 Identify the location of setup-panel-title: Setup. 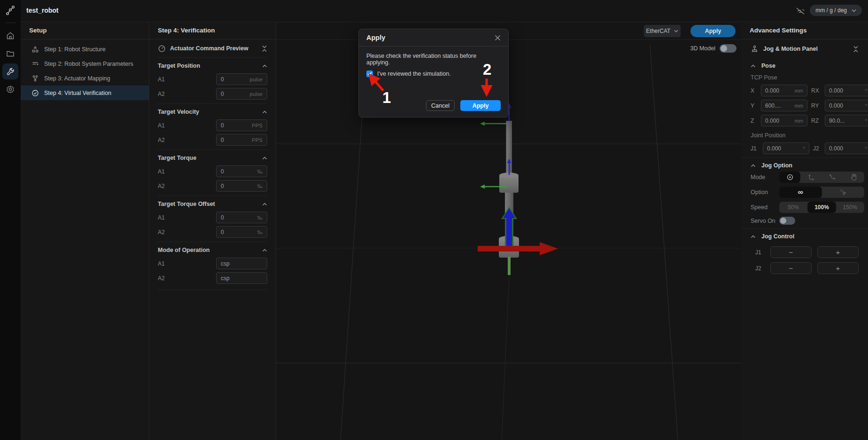
(85, 31).